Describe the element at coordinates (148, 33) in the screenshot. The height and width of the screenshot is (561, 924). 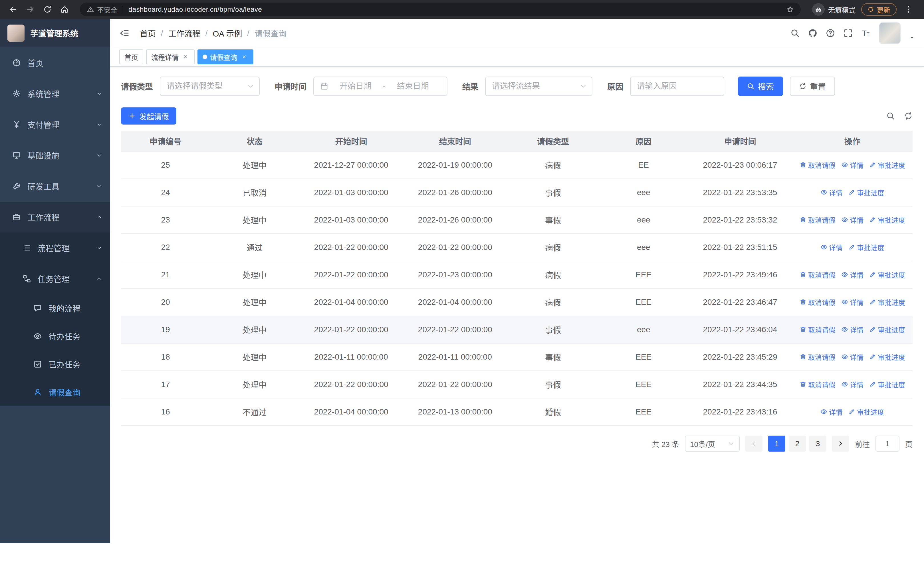
I see `breadcrumb-item: 首页` at that location.